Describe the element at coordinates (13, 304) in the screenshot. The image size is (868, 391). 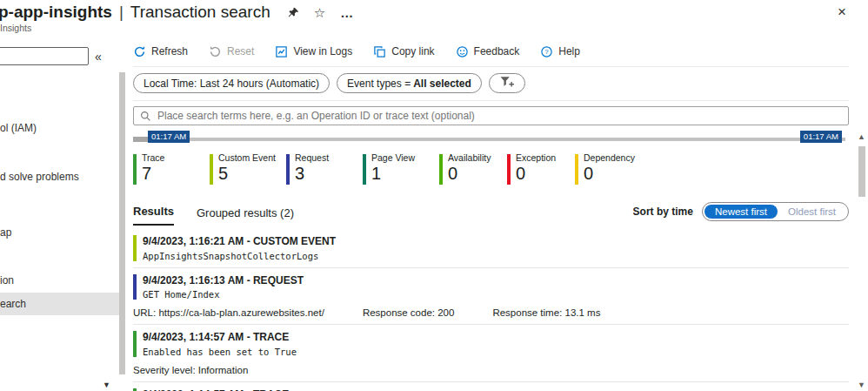
I see `sidebar-item-label: earch` at that location.